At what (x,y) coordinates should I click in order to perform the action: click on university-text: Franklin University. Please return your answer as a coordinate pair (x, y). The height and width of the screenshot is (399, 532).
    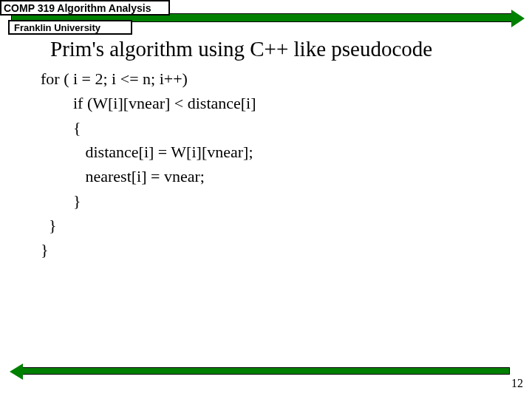
    Looking at the image, I should click on (58, 28).